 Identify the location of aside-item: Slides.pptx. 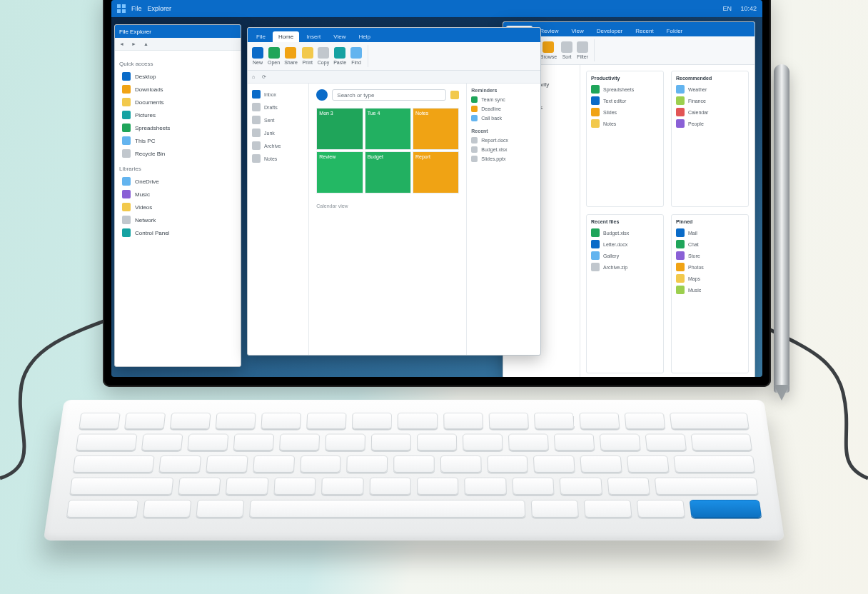
(504, 158).